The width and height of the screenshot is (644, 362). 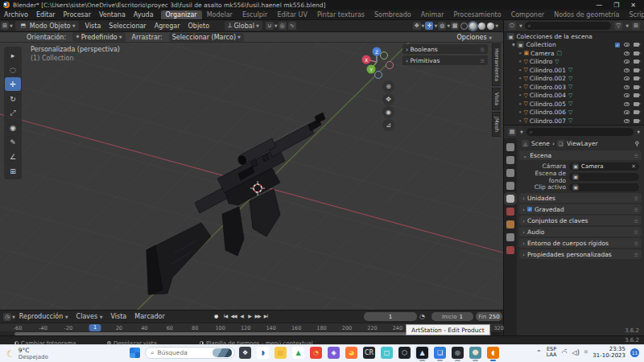 What do you see at coordinates (510, 186) in the screenshot?
I see `properties-tab-view-layer` at bounding box center [510, 186].